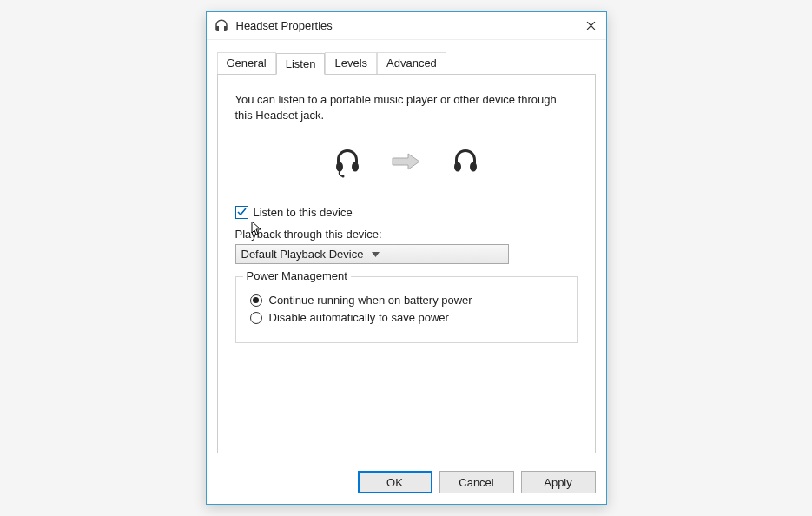  I want to click on apply-button: Apply, so click(558, 482).